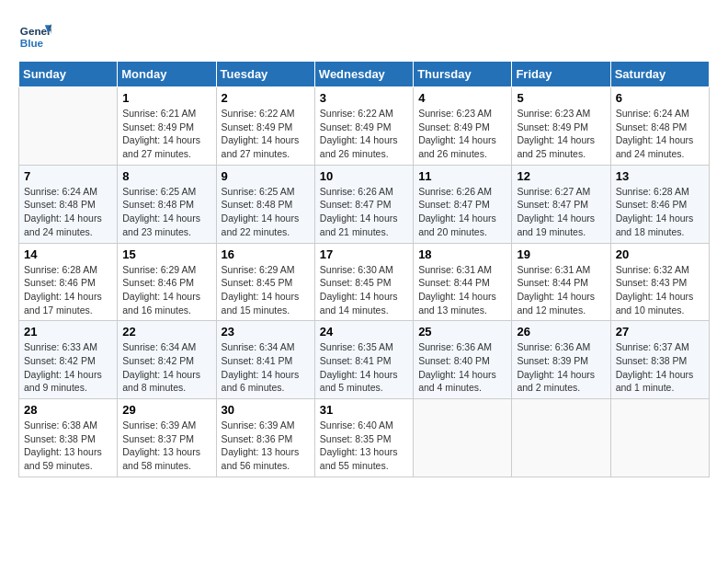  I want to click on day-number: 15, so click(166, 254).